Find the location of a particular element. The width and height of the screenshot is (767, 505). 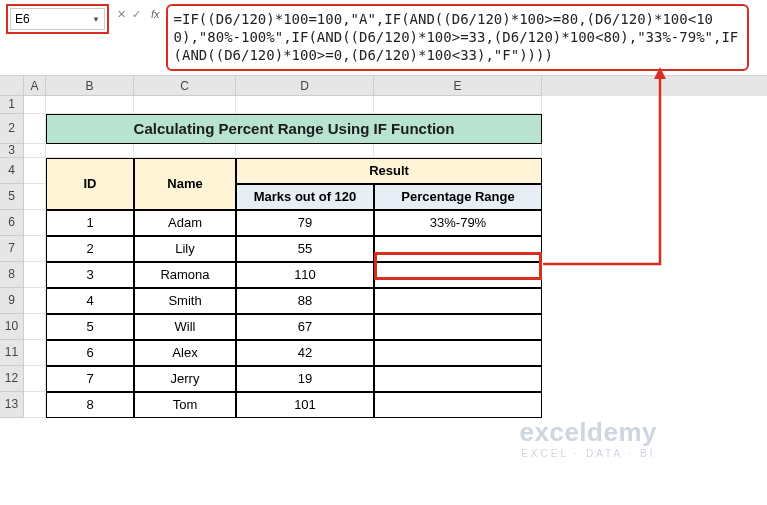

row-head: 8 is located at coordinates (12, 275).